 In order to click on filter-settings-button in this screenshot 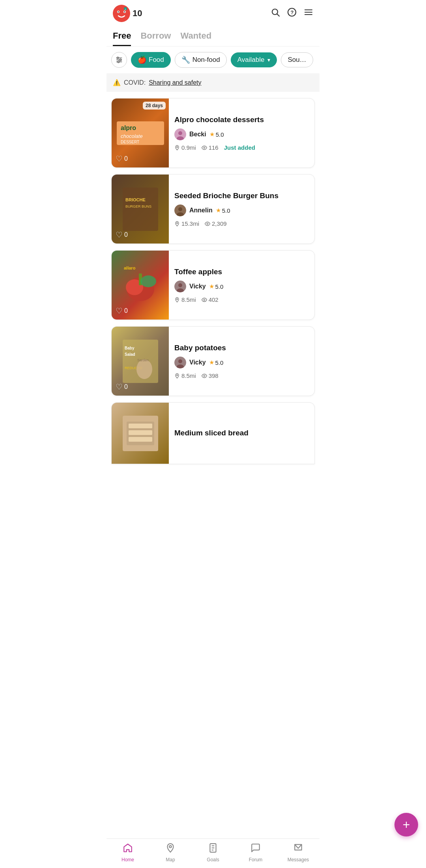, I will do `click(119, 60)`.